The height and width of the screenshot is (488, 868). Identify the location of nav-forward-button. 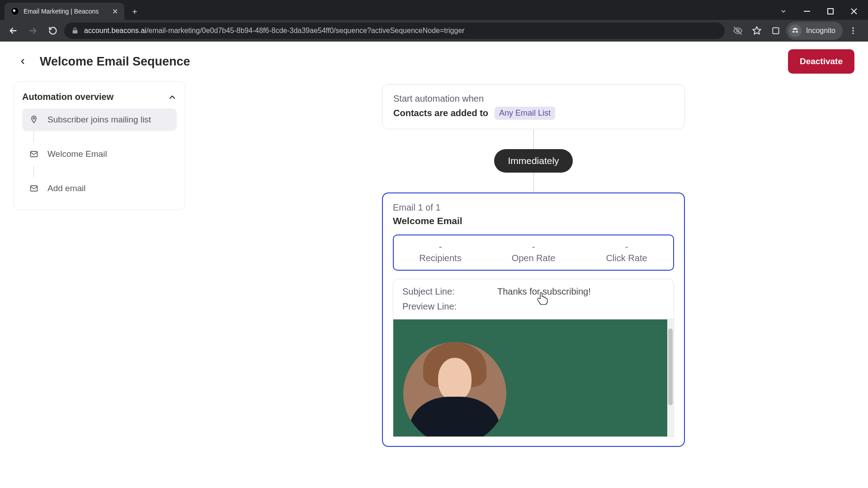
(33, 31).